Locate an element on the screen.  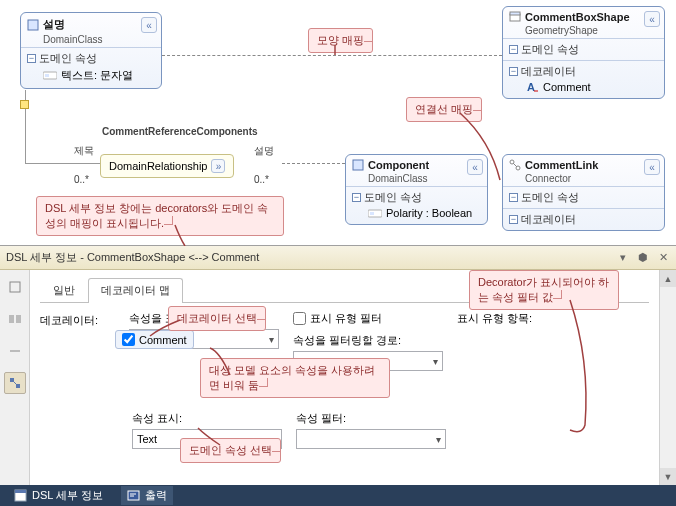
close-icon: ✕ is located at coordinates (663, 258).